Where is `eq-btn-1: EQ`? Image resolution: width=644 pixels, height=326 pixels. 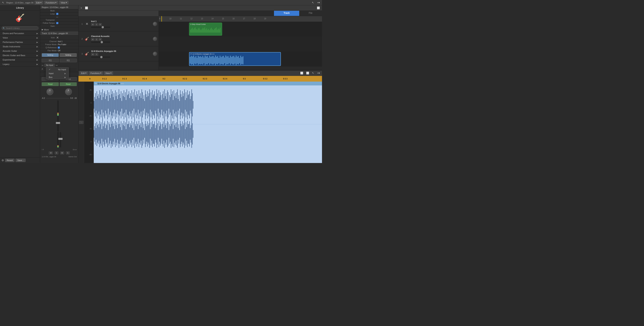 eq-btn-1: EQ is located at coordinates (50, 61).